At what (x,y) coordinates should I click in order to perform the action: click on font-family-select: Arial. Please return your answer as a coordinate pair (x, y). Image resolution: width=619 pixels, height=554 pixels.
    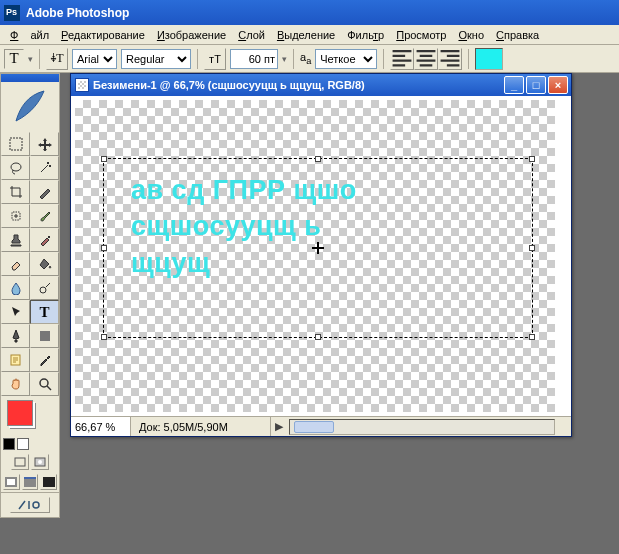
    Looking at the image, I should click on (94, 59).